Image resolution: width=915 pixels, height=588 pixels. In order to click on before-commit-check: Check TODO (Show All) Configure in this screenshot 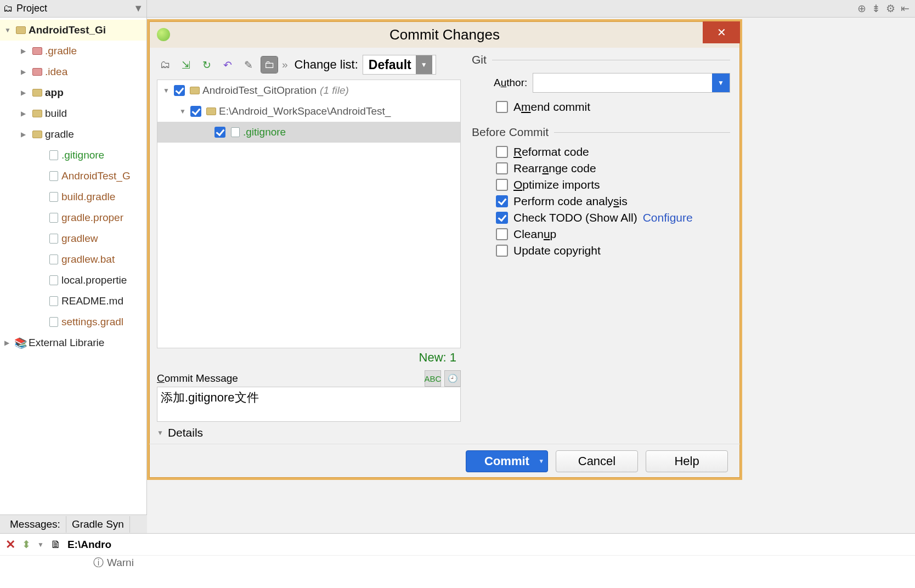, I will do `click(613, 218)`.